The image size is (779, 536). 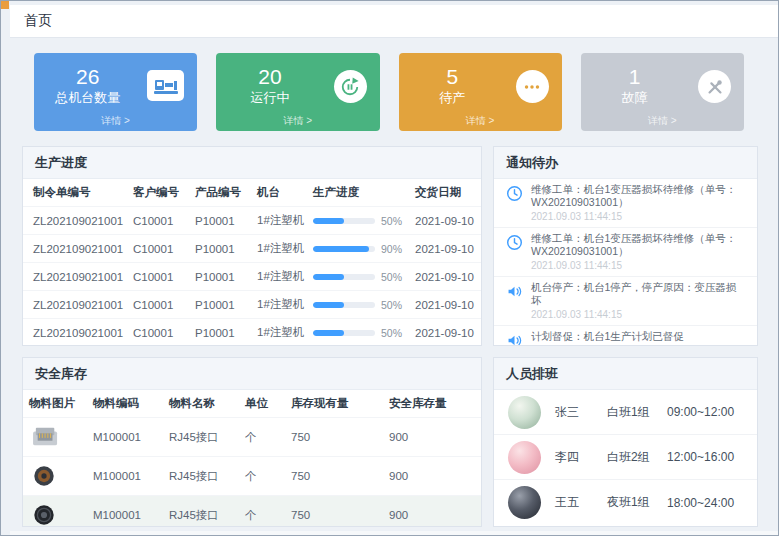 What do you see at coordinates (125, 404) in the screenshot?
I see `column-header: 物料编码` at bounding box center [125, 404].